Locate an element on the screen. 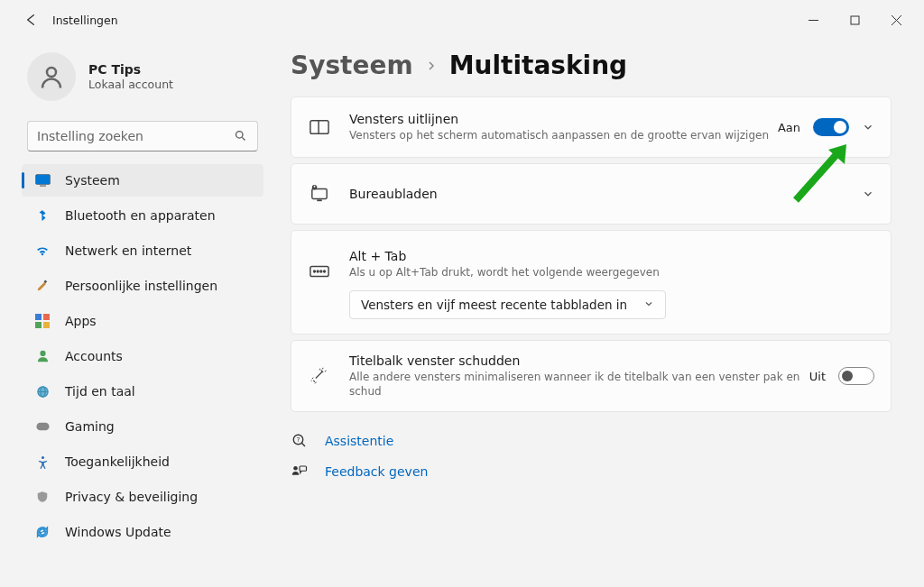 The height and width of the screenshot is (587, 924). nav-system: Systeem is located at coordinates (143, 180).